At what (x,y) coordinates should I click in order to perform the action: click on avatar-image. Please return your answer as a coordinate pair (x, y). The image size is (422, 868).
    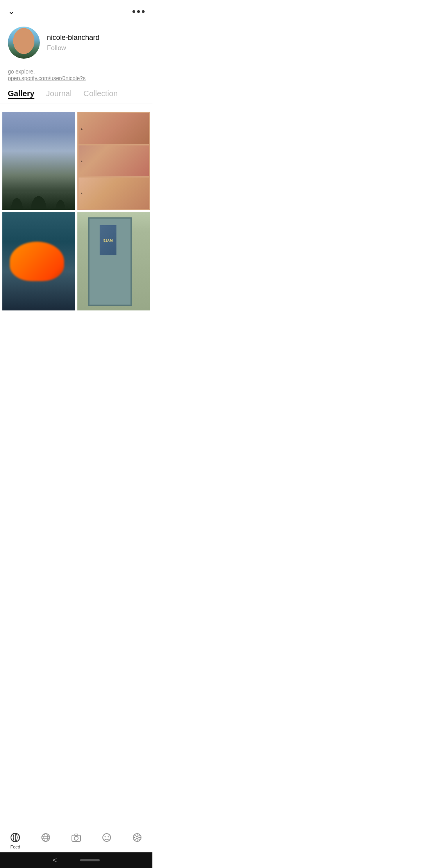
    Looking at the image, I should click on (24, 43).